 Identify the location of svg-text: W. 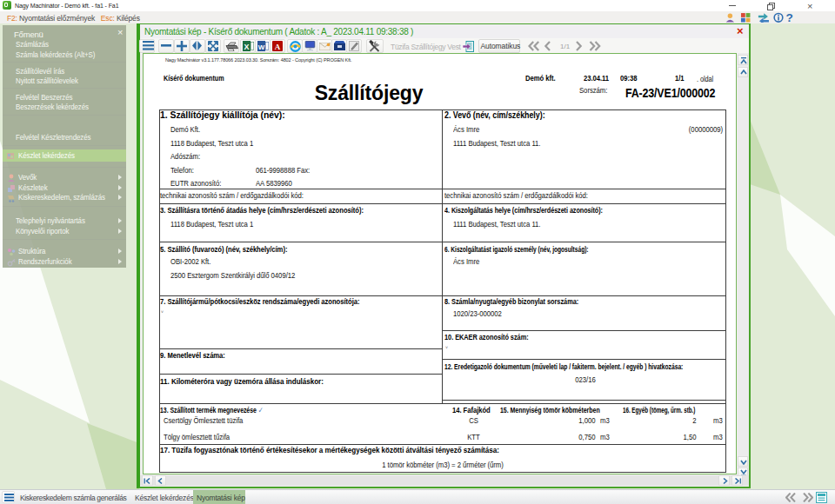
(261, 47).